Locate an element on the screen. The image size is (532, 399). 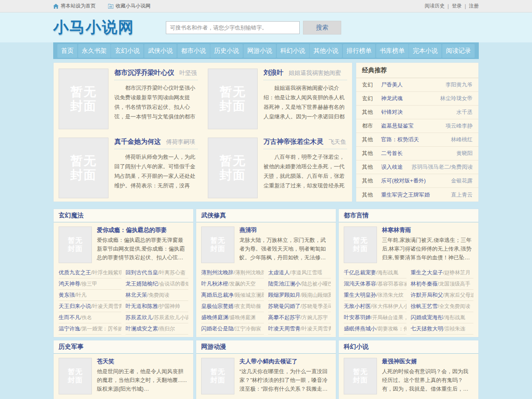
book-title-link: 刘浪叶 is located at coordinates (273, 72).